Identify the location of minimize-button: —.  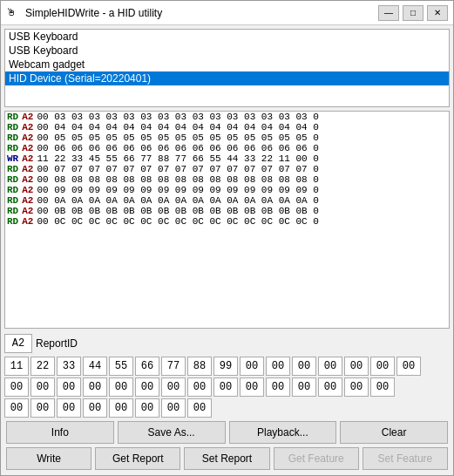
(389, 13).